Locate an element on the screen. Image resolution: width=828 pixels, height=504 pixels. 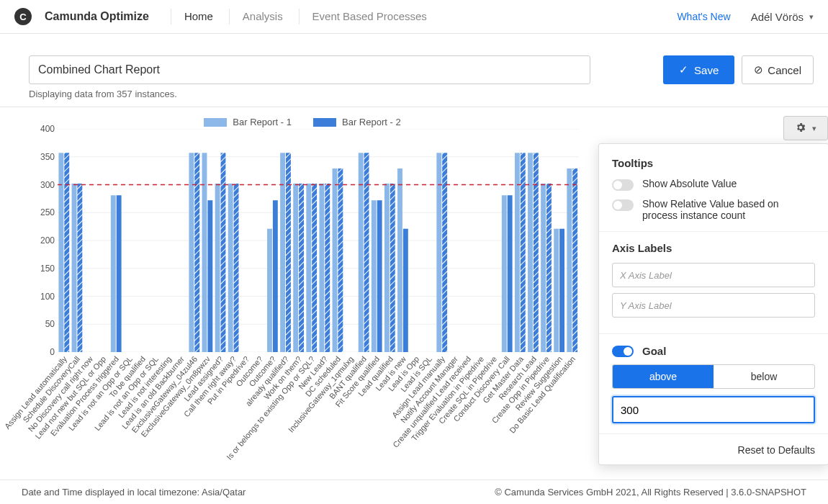
report-title-input is located at coordinates (310, 70).